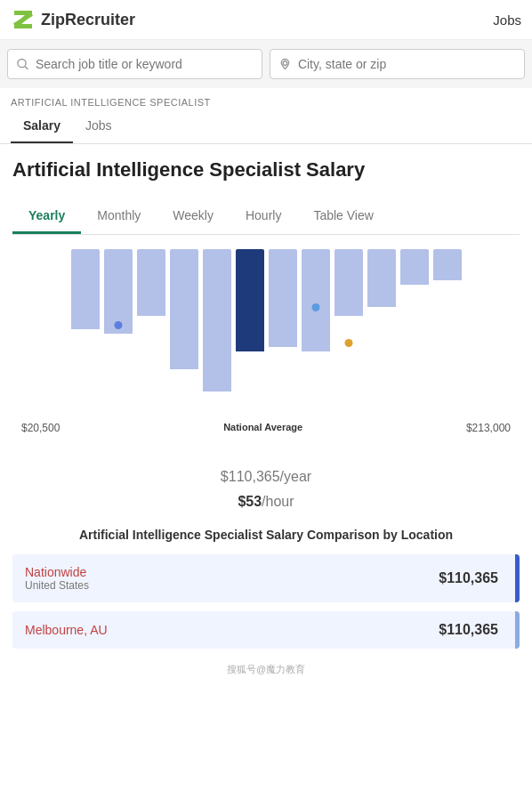 This screenshot has width=532, height=799. What do you see at coordinates (66, 630) in the screenshot?
I see `comparison-loc-melbourne: Melbourne, AU` at bounding box center [66, 630].